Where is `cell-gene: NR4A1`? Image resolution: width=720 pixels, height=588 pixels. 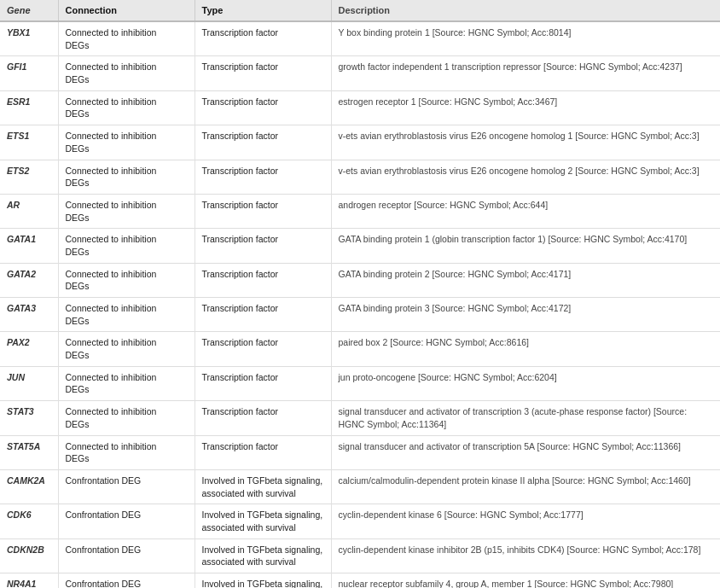
cell-gene: NR4A1 is located at coordinates (29, 581).